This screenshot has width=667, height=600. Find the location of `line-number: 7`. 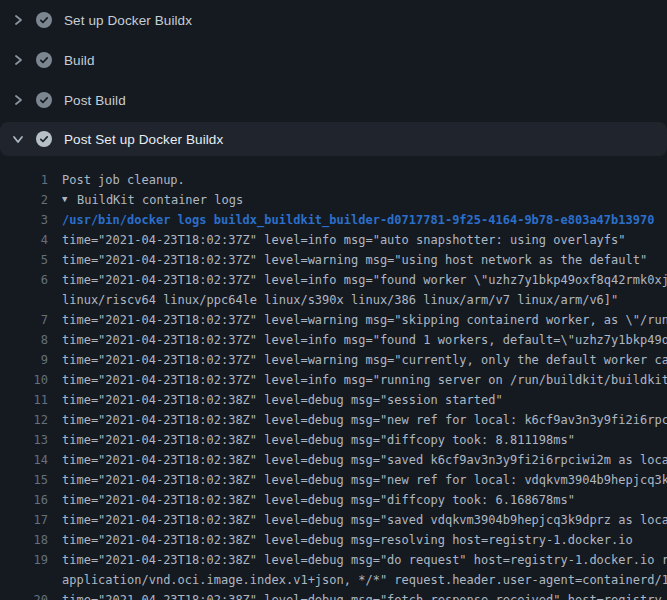

line-number: 7 is located at coordinates (31, 320).